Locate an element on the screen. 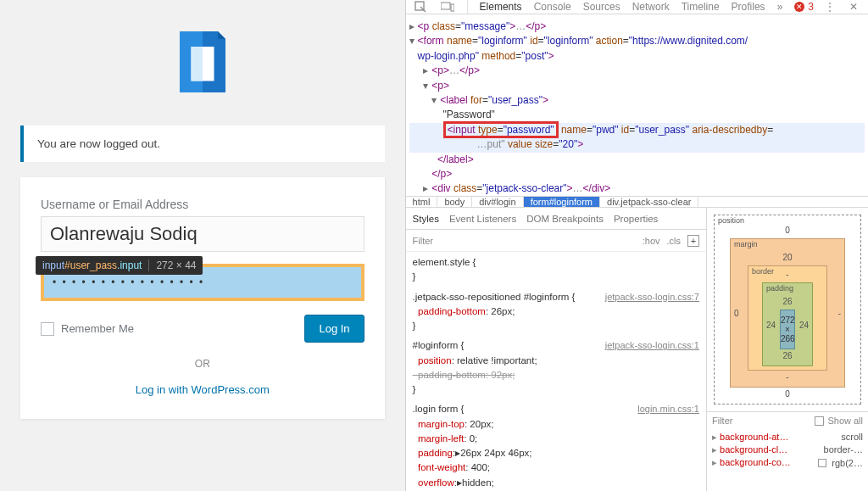 This screenshot has height=491, width=868. tab-event-listeners: Event Listeners is located at coordinates (483, 219).